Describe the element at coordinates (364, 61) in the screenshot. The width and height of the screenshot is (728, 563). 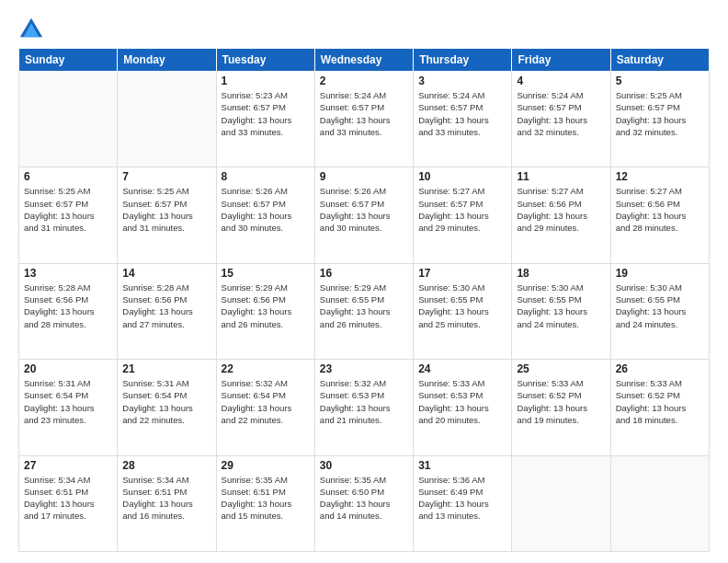
I see `weekday-header-row: SundayMondayTuesdayWednesdayThursdayFrid…` at that location.